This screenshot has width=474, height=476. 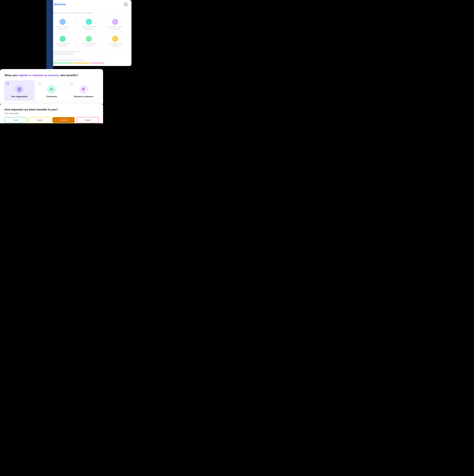 What do you see at coordinates (89, 33) in the screenshot?
I see `app-window: TerraTrue` at bounding box center [89, 33].